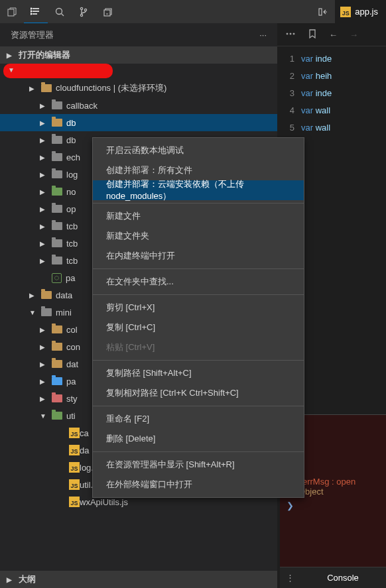  I want to click on tree-label: dat, so click(72, 365).